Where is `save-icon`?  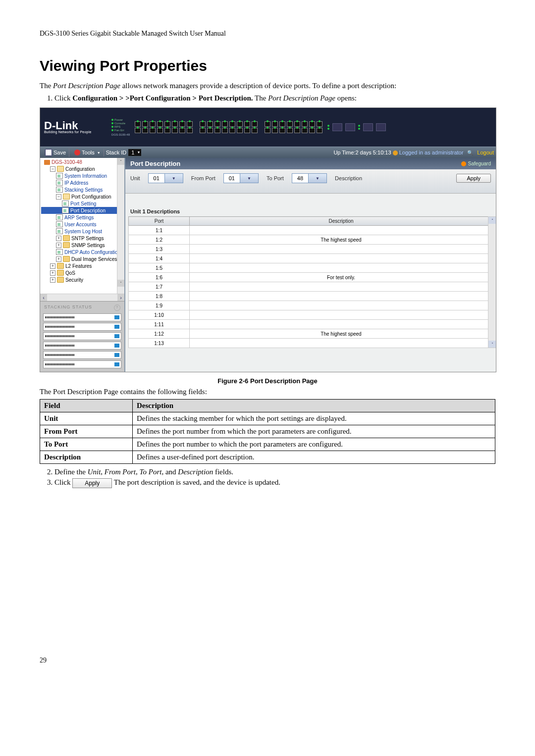
save-icon is located at coordinates (49, 152).